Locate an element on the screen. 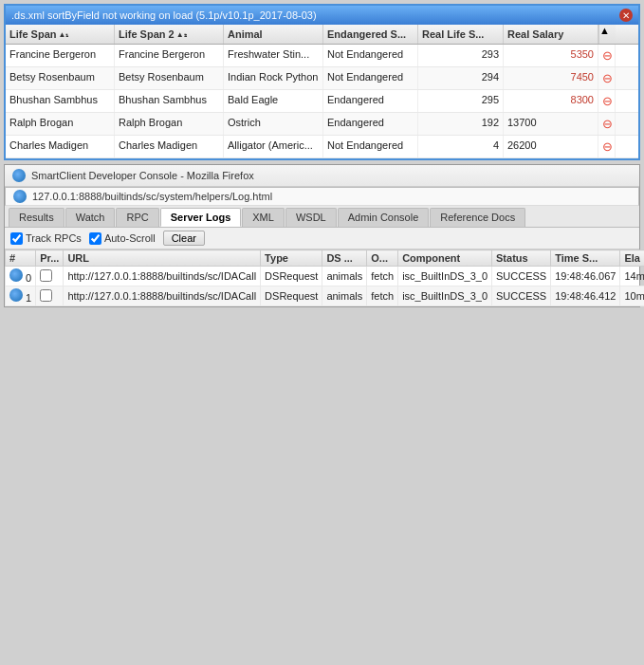 The image size is (644, 665). firefox-titlebar: SmartClient Developer Console - Mozilla … is located at coordinates (322, 176).